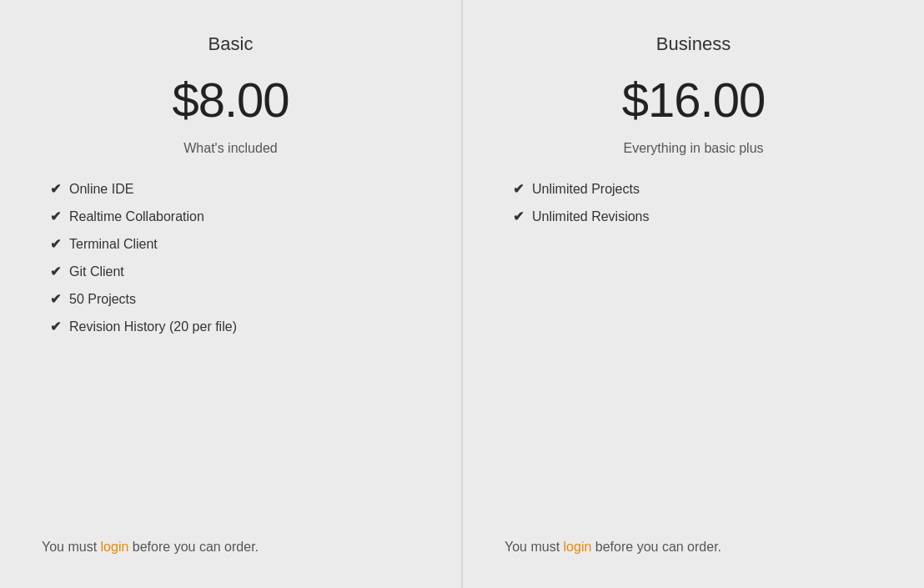 This screenshot has width=924, height=588. What do you see at coordinates (694, 209) in the screenshot?
I see `features-list-business: ✔Unlimited Projects✔Unlimited Revisions` at bounding box center [694, 209].